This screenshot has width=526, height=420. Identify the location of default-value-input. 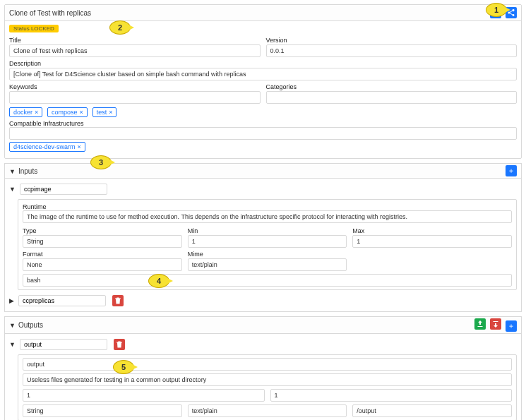
(267, 280).